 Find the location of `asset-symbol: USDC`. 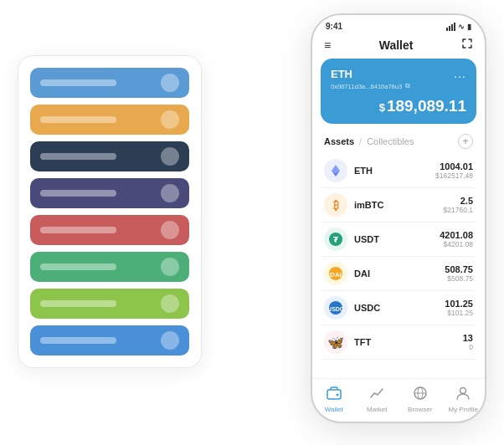

asset-symbol: USDC is located at coordinates (396, 308).